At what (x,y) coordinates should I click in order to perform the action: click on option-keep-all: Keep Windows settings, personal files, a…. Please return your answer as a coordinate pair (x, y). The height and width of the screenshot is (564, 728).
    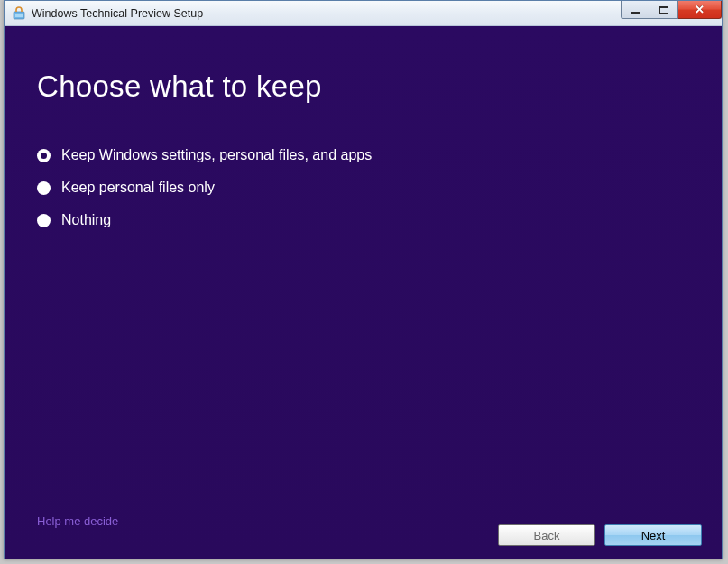
    Looking at the image, I should click on (363, 155).